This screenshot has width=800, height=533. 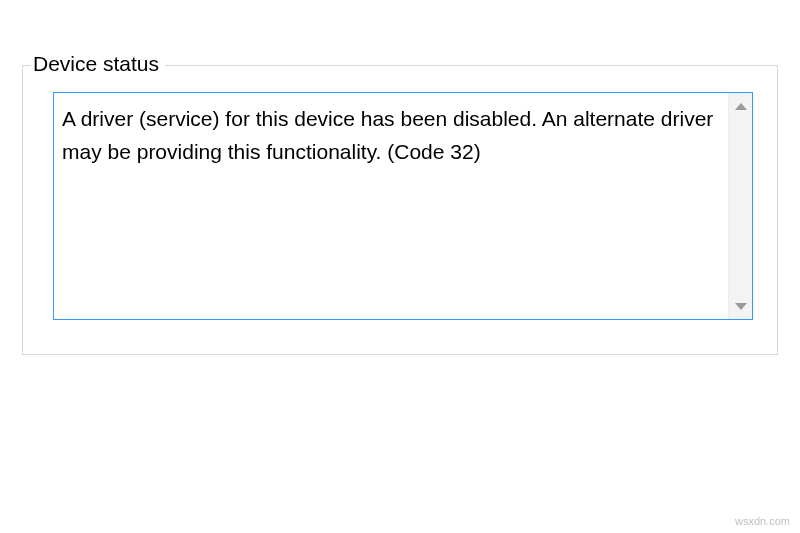 I want to click on group-label: Device status, so click(x=98, y=64).